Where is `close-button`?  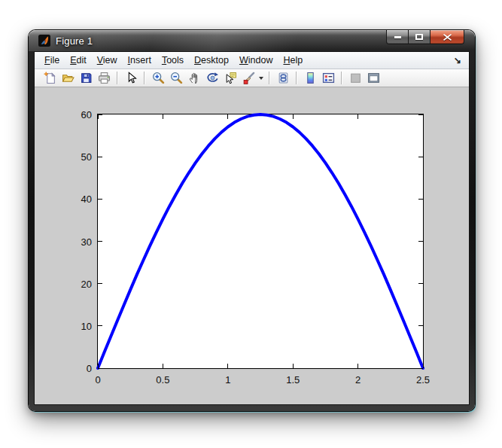
close-button is located at coordinates (447, 38).